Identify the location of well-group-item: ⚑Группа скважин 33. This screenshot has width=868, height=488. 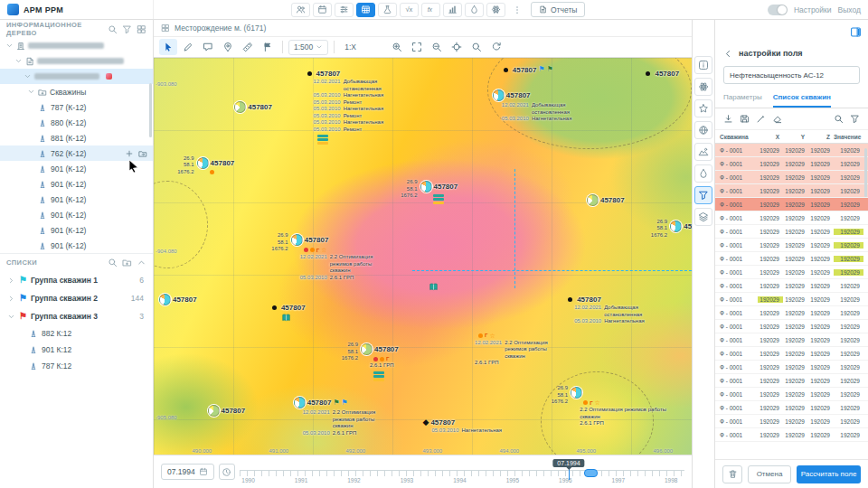
(76, 316).